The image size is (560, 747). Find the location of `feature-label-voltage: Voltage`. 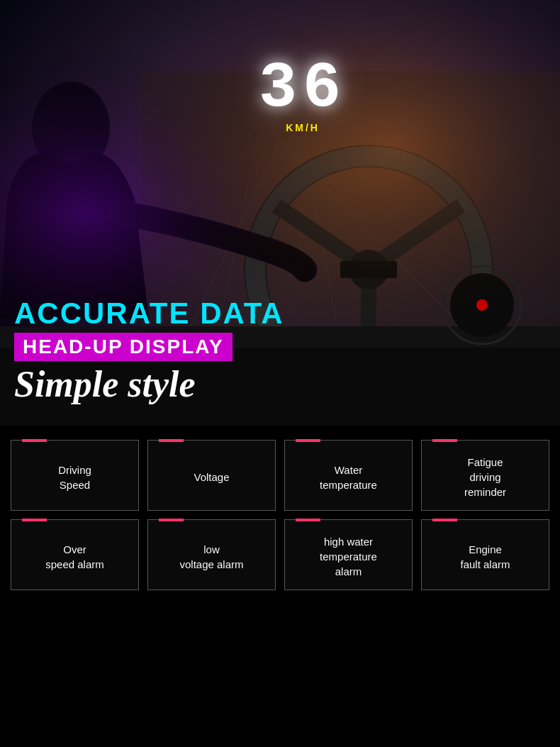

feature-label-voltage: Voltage is located at coordinates (211, 477).